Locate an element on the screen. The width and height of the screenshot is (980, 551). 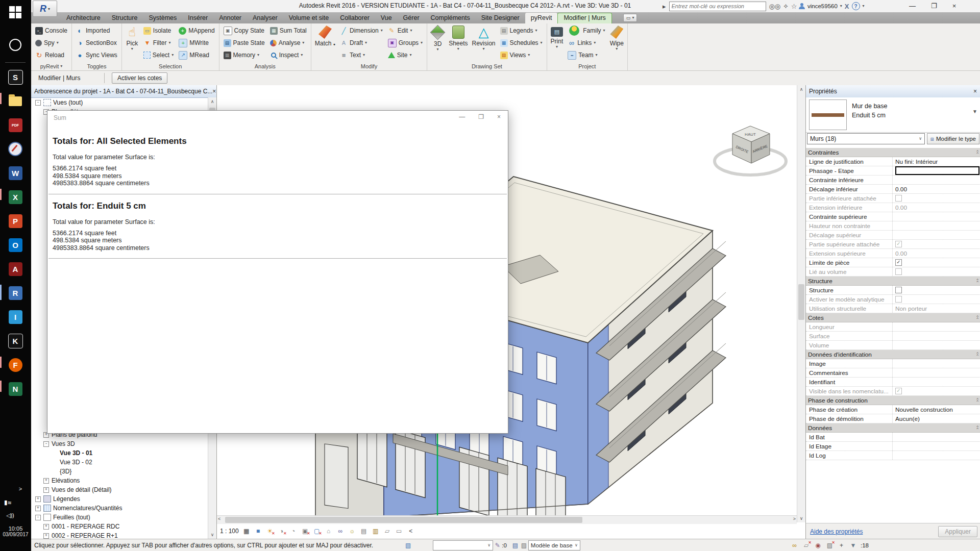
tab-pyrevit: pyRevit is located at coordinates (542, 18).